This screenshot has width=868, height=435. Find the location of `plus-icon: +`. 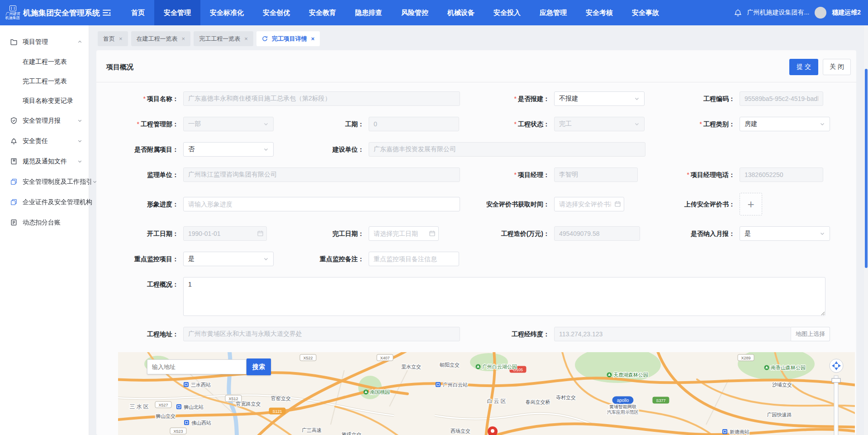

plus-icon: + is located at coordinates (751, 204).